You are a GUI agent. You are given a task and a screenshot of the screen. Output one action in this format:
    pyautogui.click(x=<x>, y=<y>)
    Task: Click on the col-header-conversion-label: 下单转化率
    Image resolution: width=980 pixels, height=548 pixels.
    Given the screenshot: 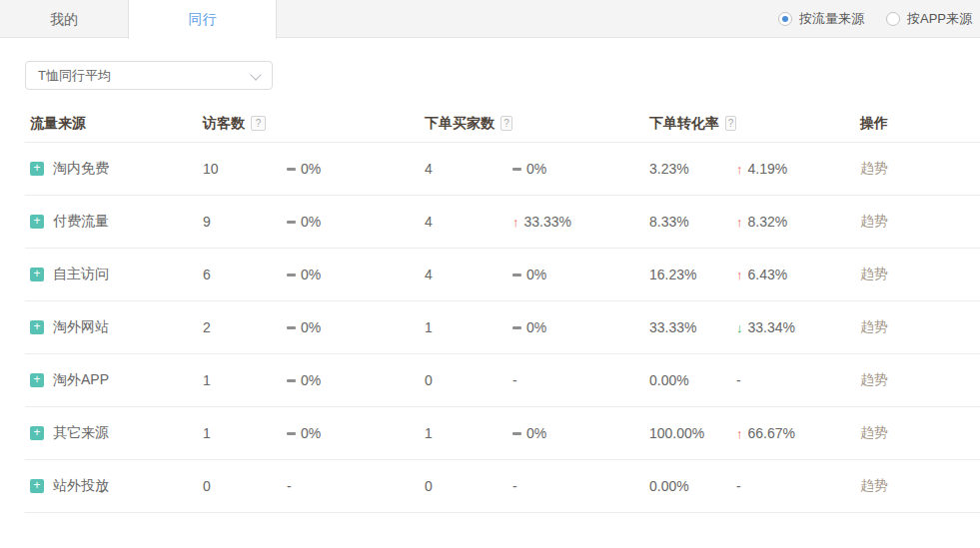 What is the action you would take?
    pyautogui.click(x=684, y=124)
    